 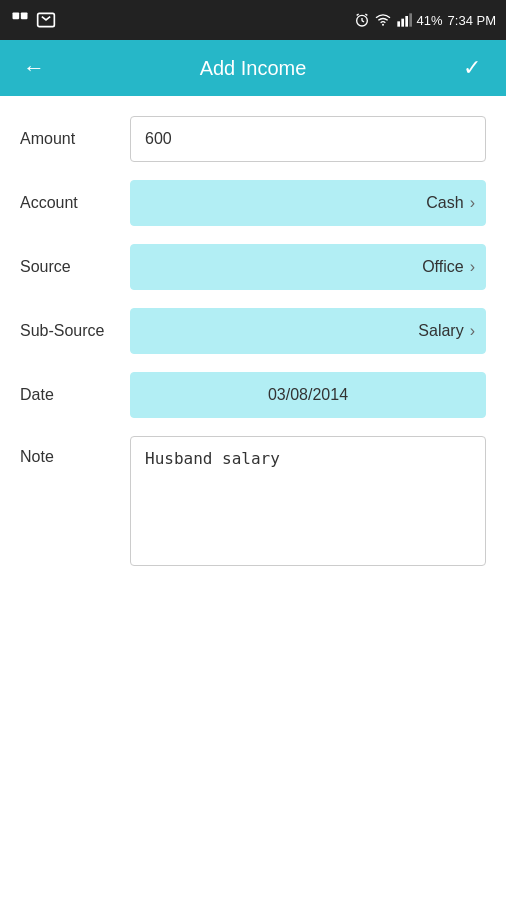 I want to click on source-row: Source Office ›, so click(x=253, y=267).